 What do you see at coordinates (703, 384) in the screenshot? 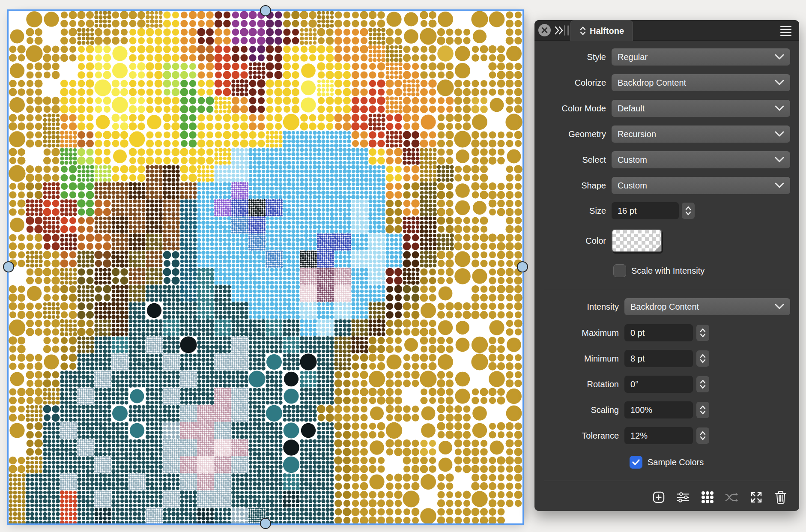
I see `rotation-stepper` at bounding box center [703, 384].